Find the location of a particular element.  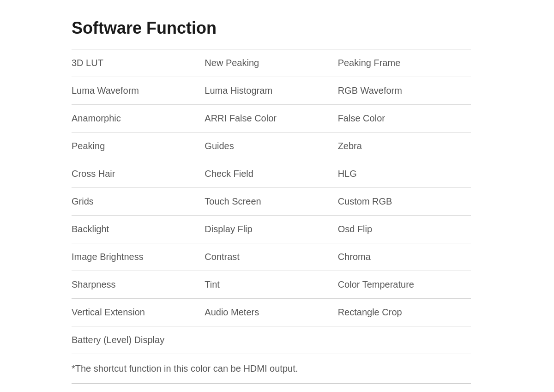

cell-0-2: Peaking Frame is located at coordinates (404, 63).